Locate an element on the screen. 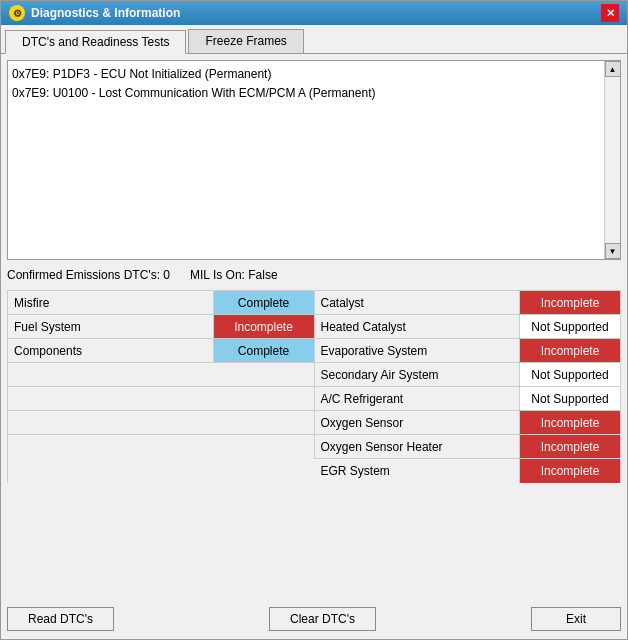 This screenshot has height=640, width=628. table-row: Catalyst Incomplete is located at coordinates (468, 303).